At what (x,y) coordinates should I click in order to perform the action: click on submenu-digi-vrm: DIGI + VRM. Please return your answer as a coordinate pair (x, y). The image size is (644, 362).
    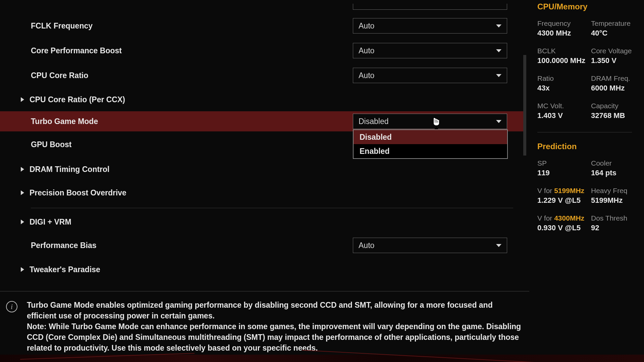
    Looking at the image, I should click on (262, 222).